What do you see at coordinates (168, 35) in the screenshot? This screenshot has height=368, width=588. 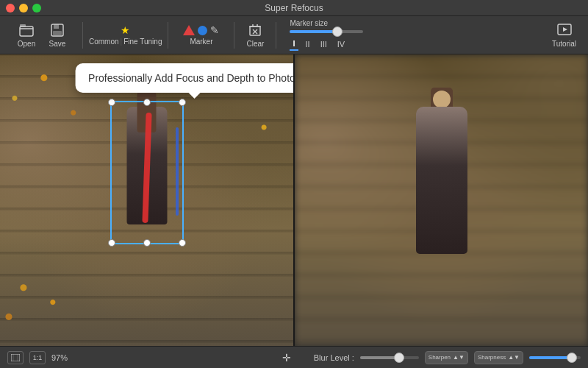 I see `sep2` at bounding box center [168, 35].